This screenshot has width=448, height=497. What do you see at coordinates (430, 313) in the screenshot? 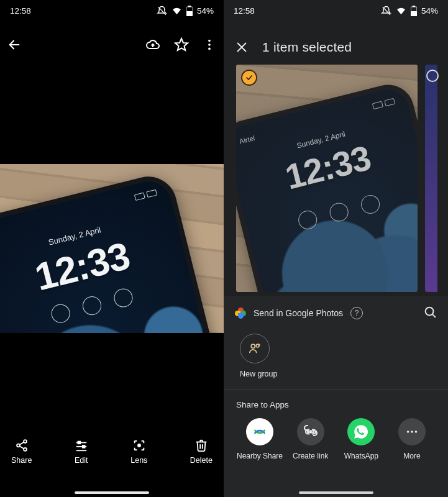
I see `search-button` at bounding box center [430, 313].